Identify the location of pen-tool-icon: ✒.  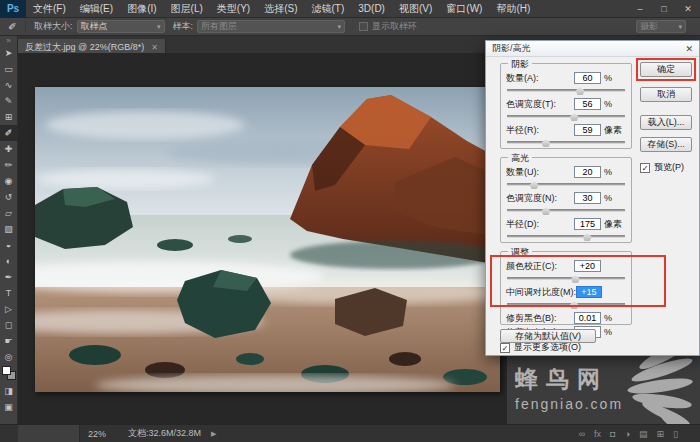
(9, 277).